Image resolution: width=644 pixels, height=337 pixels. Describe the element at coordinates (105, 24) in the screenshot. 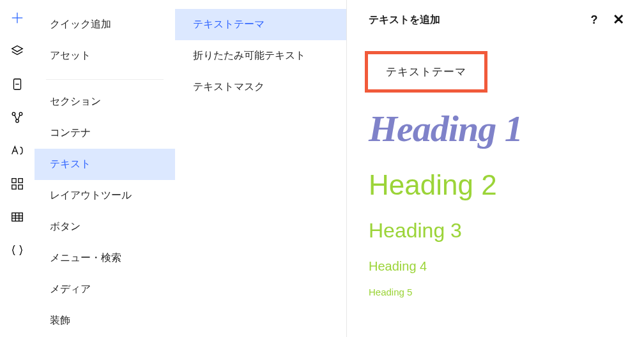

I see `category-quick-add: クイック追加` at that location.